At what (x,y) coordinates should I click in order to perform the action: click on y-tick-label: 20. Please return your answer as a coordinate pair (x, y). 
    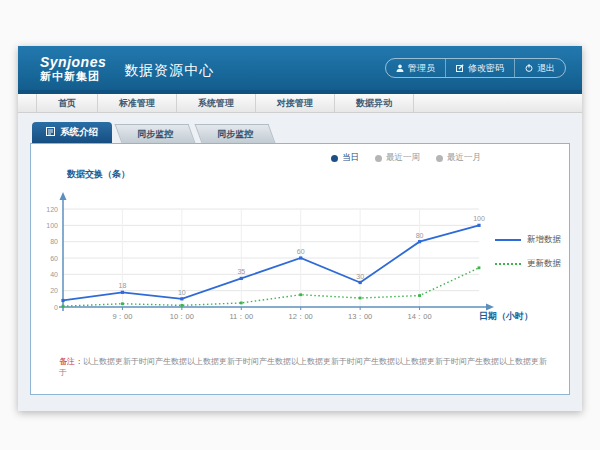
    Looking at the image, I should click on (54, 290).